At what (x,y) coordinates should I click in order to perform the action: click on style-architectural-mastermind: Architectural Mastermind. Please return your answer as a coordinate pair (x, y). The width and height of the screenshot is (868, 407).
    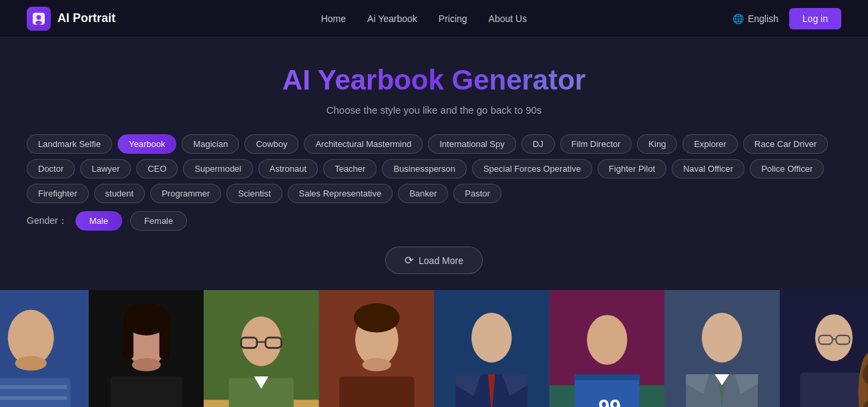
    Looking at the image, I should click on (363, 144).